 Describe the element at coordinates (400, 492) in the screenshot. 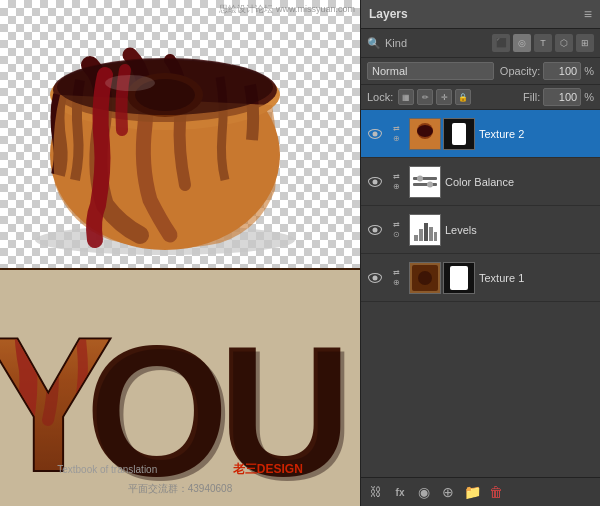

I see `add-fx-button: fx` at that location.